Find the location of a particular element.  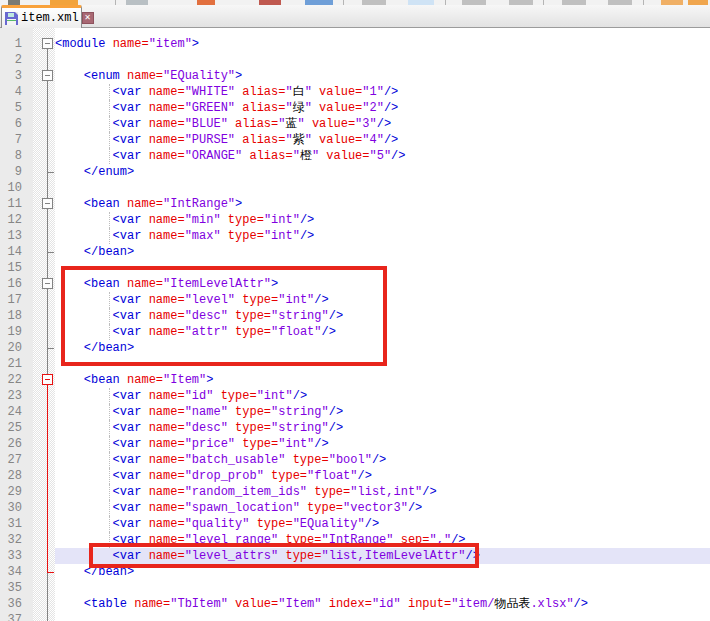

code-line-16: 16 <bean name="ItemLevelAttr"> is located at coordinates (355, 284).